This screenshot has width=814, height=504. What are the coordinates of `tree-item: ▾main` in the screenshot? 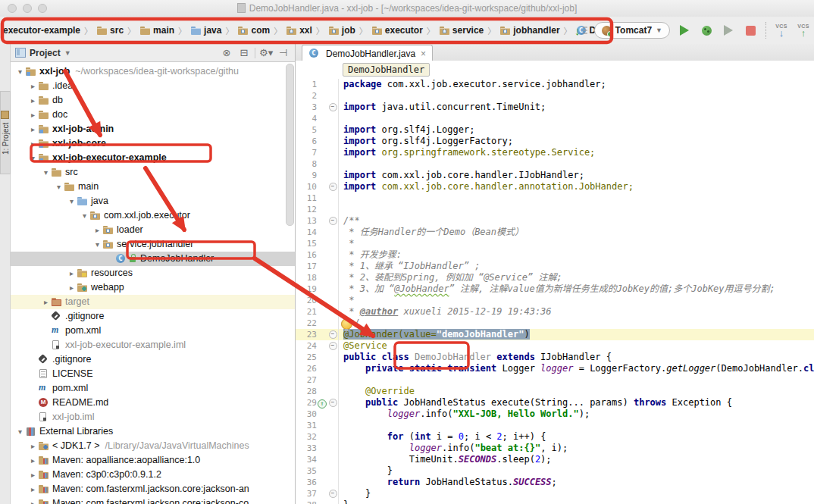 It's located at (153, 186).